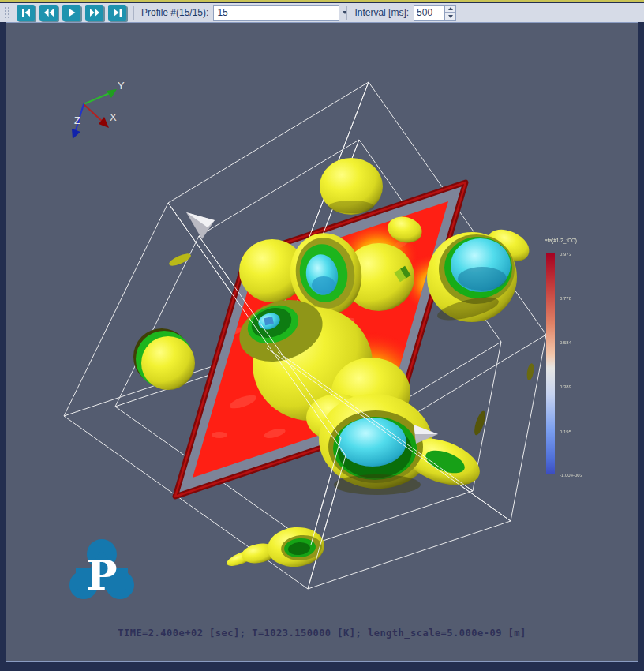  I want to click on axis-label-x: X, so click(114, 117).